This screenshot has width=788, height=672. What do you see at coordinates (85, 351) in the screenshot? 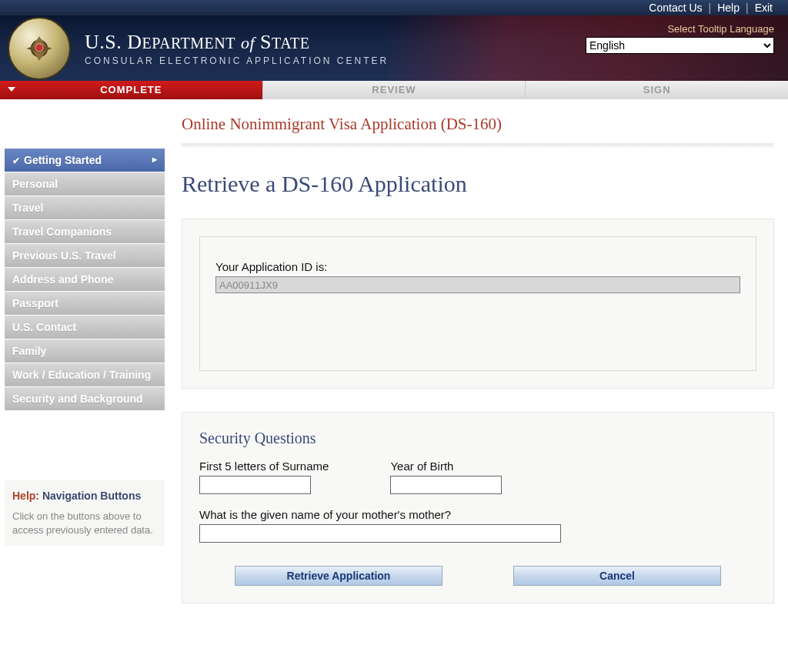
I see `sidebar-item-family: Family` at bounding box center [85, 351].